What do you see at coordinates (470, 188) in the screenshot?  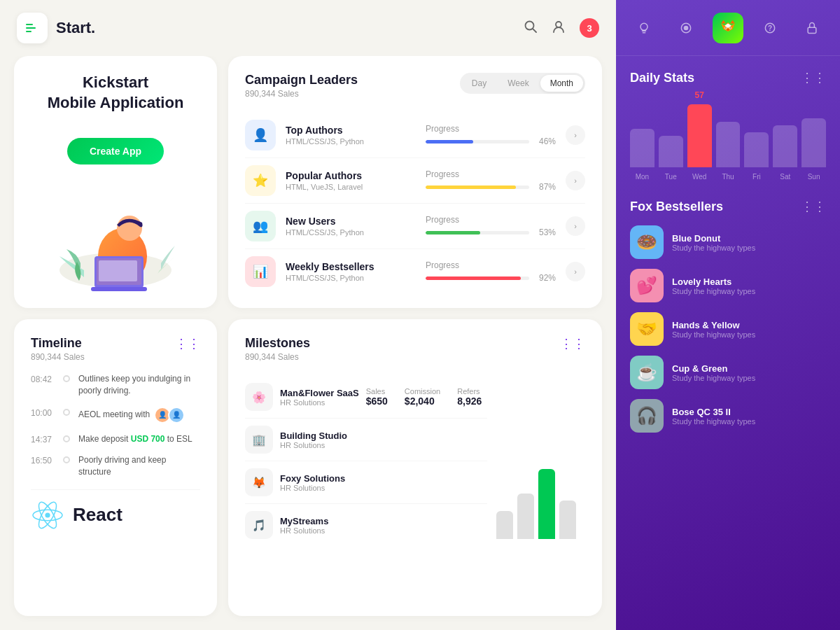 I see `progress-fill` at bounding box center [470, 188].